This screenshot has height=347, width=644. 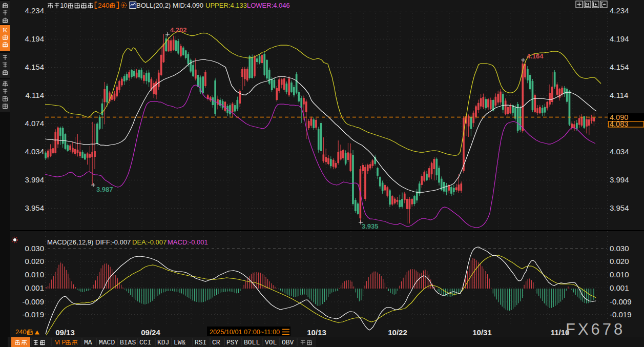 I want to click on svg-text: BIAS, so click(x=128, y=342).